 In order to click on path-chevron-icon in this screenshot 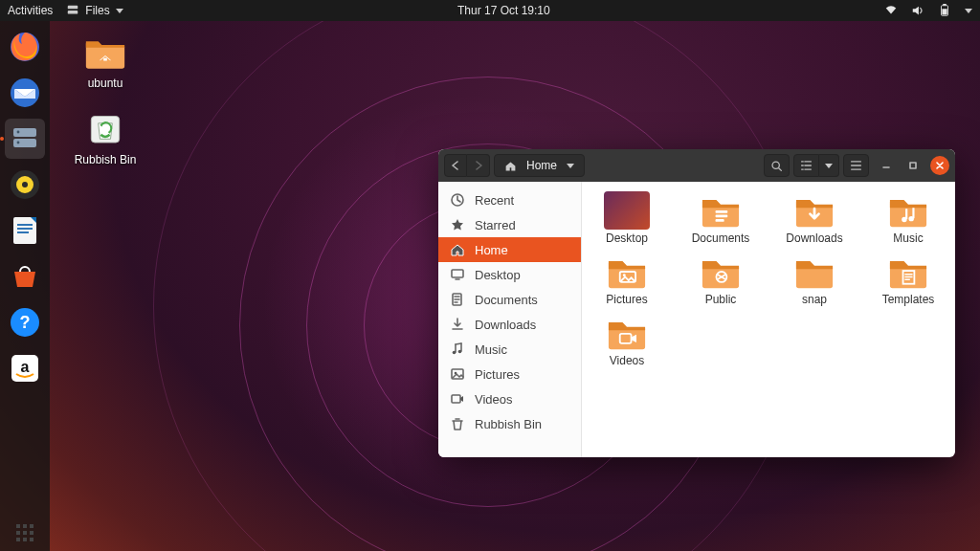, I will do `click(570, 166)`.